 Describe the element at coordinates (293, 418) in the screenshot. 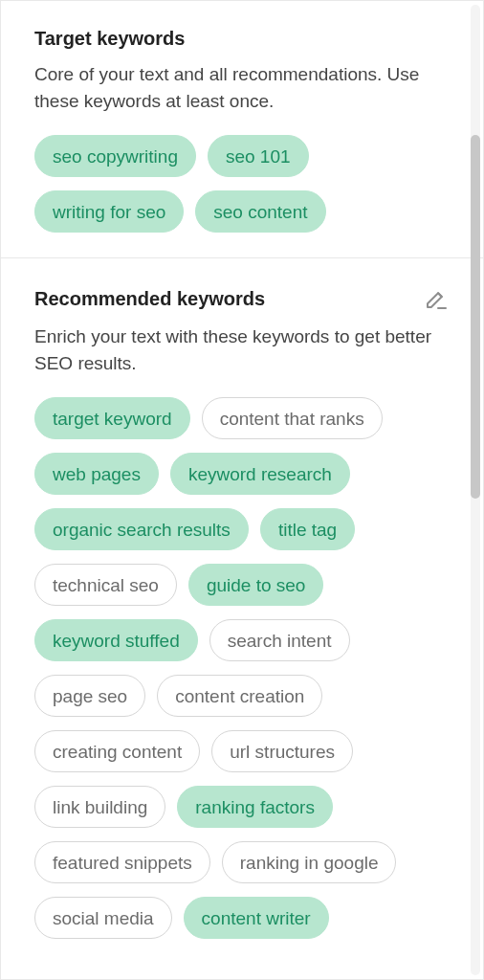

I see `recommended-keyword-pill: content that ranks` at that location.